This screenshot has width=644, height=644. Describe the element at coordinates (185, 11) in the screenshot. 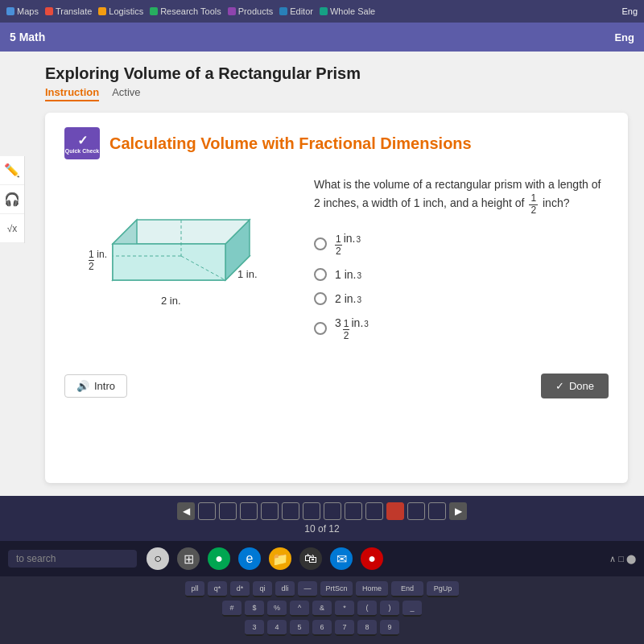

I see `tab-research: Research Tools` at that location.